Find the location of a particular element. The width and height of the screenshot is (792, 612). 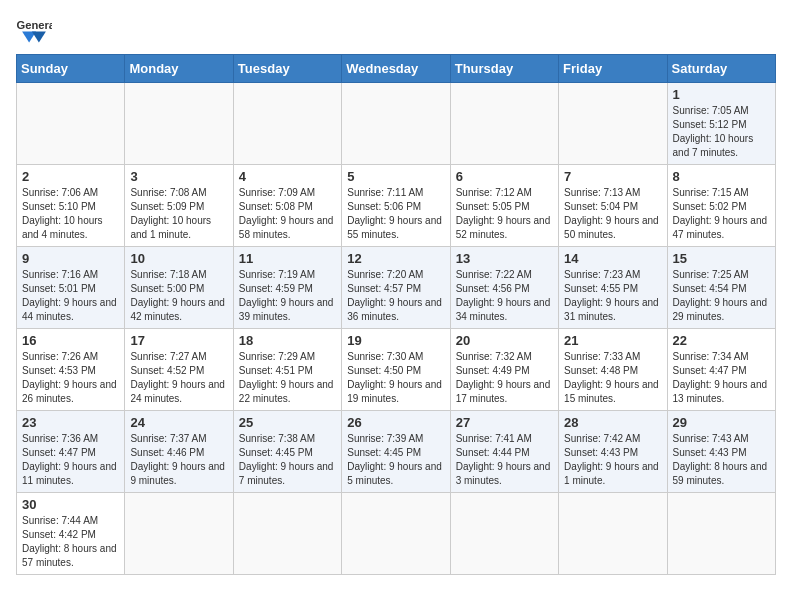

day-info: Sunrise: 7:19 AM Sunset: 4:59 PM Dayligh… is located at coordinates (288, 296).